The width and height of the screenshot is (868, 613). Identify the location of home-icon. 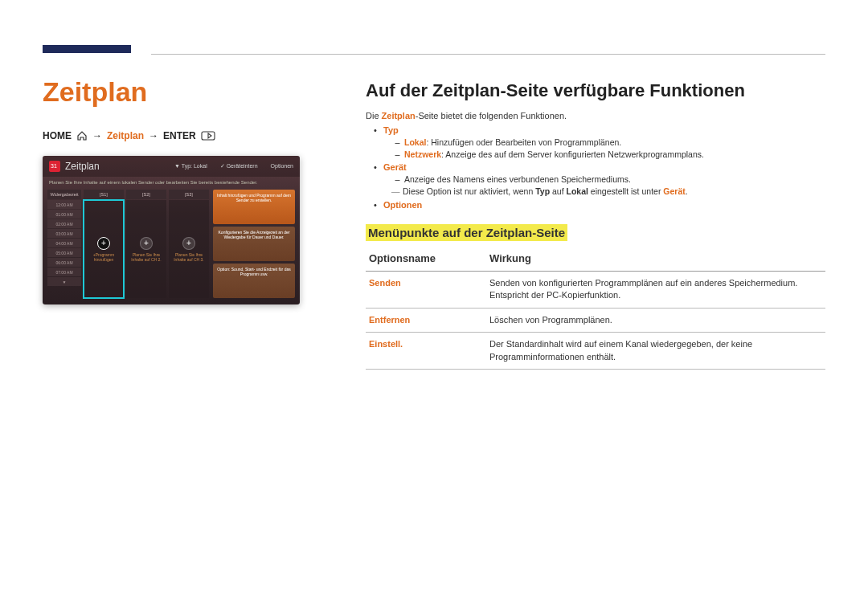
(82, 136).